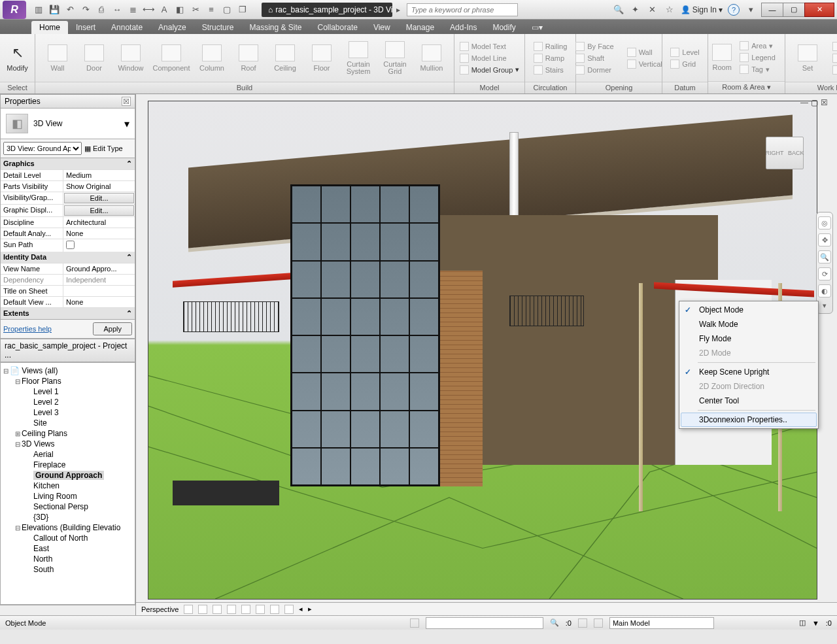 The width and height of the screenshot is (837, 644). What do you see at coordinates (41, 549) in the screenshot?
I see `tree-item: East` at bounding box center [41, 549].